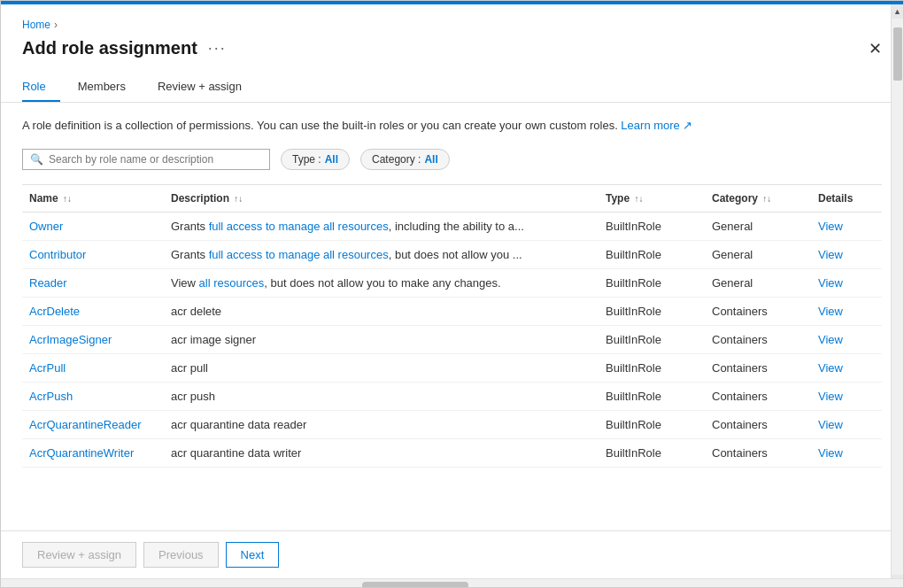  I want to click on table-row: AcrPushacr pushBuiltInRoleContainersView, so click(452, 396).